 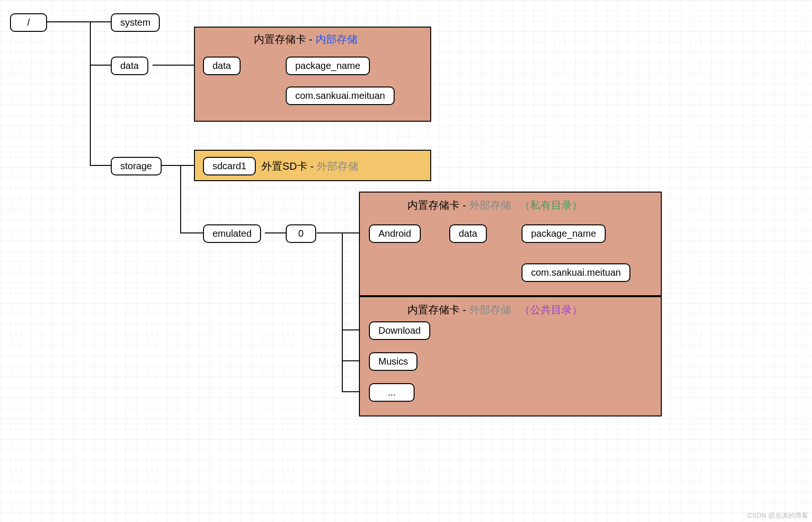 What do you see at coordinates (338, 166) in the screenshot?
I see `sdcard-title-highlight: 外部存储` at bounding box center [338, 166].